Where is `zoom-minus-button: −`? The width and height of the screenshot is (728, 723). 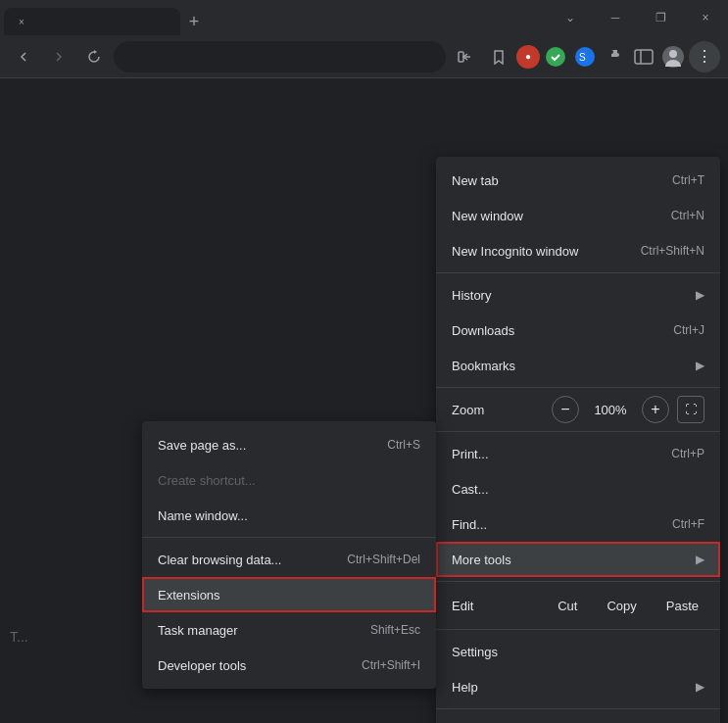 zoom-minus-button: − is located at coordinates (565, 410).